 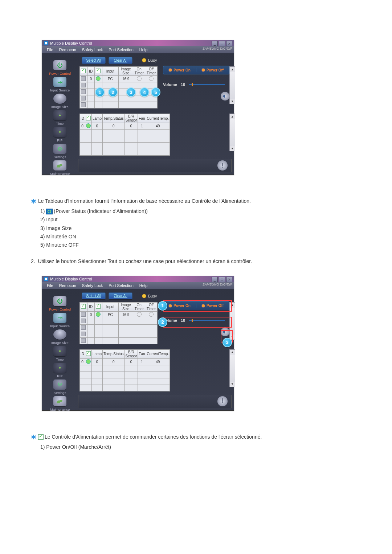 What do you see at coordinates (97, 118) in the screenshot?
I see `col2-lamp: Lamp` at bounding box center [97, 118].